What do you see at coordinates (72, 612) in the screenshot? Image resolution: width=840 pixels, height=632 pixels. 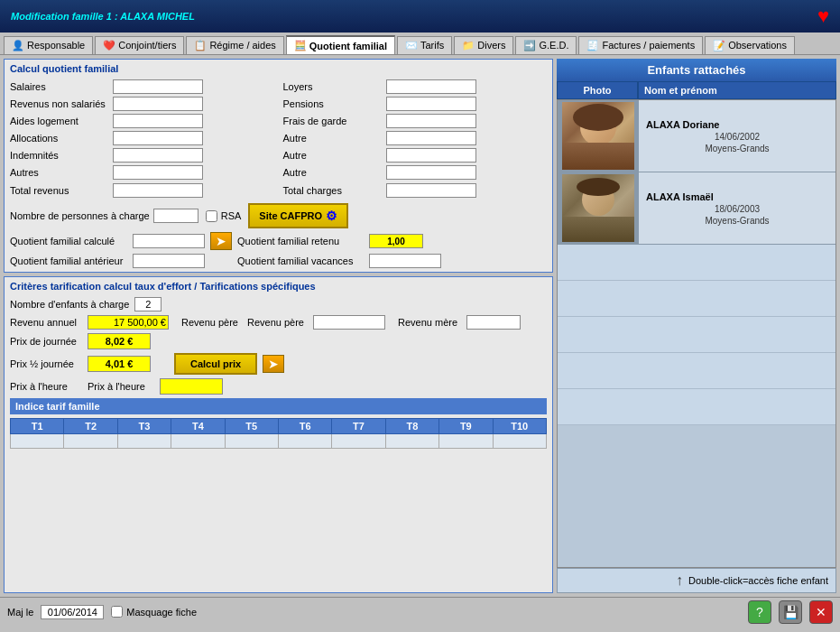 I see `maj-date-input` at bounding box center [72, 612].